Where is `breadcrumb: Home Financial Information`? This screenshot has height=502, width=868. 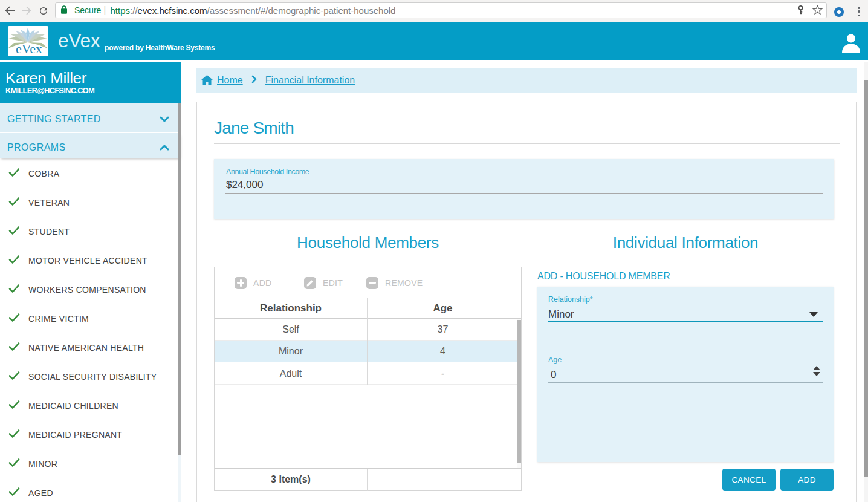
breadcrumb: Home Financial Information is located at coordinates (526, 80).